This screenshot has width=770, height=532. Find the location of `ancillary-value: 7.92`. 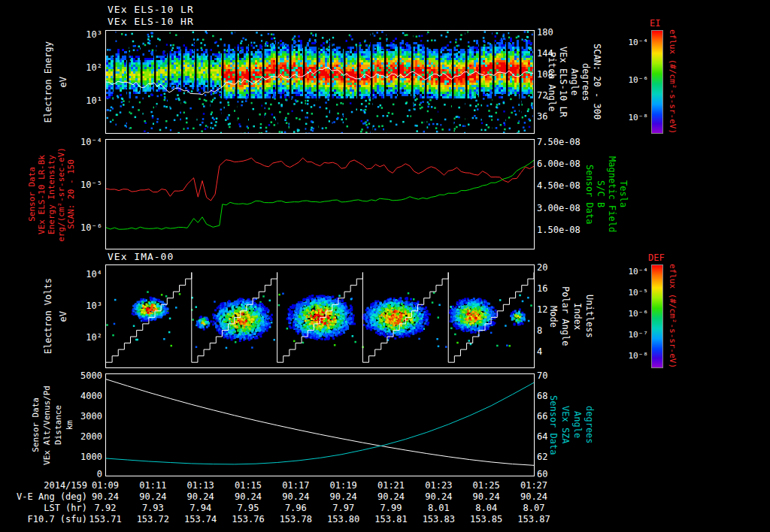

ancillary-value: 7.92 is located at coordinates (105, 508).